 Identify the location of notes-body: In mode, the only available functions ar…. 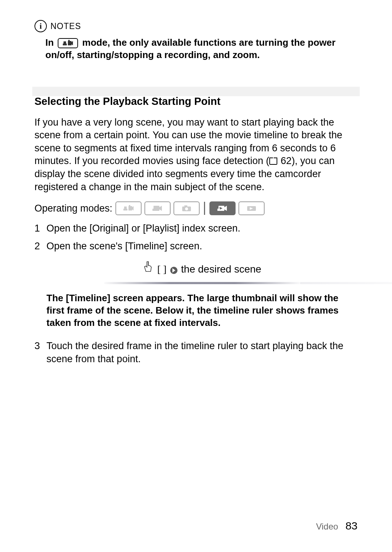
(201, 49).